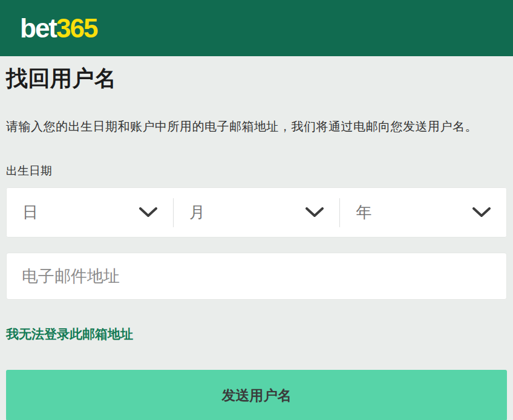 The width and height of the screenshot is (513, 420). What do you see at coordinates (58, 28) in the screenshot?
I see `bet365-logo: bet365` at bounding box center [58, 28].